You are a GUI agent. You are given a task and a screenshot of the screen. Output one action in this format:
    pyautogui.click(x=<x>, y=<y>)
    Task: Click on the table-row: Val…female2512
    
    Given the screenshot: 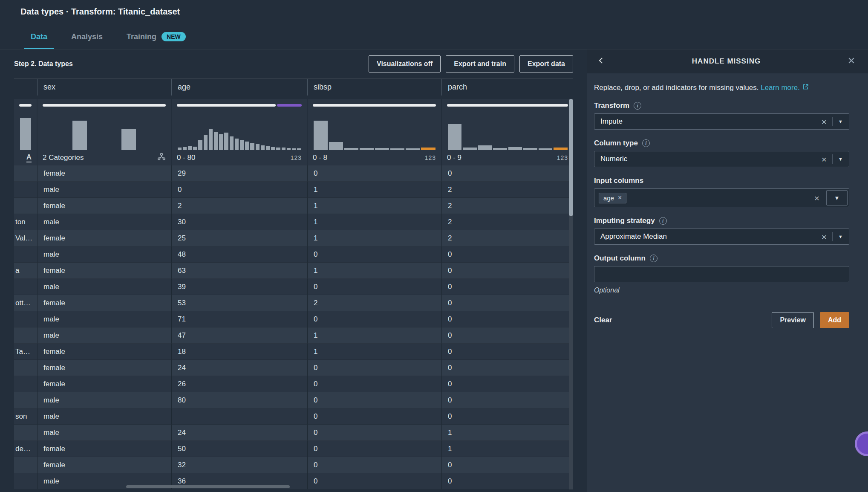 What is the action you would take?
    pyautogui.click(x=294, y=238)
    